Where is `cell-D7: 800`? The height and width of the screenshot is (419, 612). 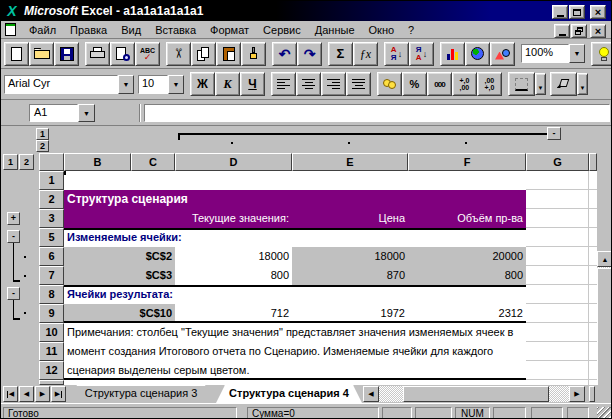
cell-D7: 800 is located at coordinates (234, 276).